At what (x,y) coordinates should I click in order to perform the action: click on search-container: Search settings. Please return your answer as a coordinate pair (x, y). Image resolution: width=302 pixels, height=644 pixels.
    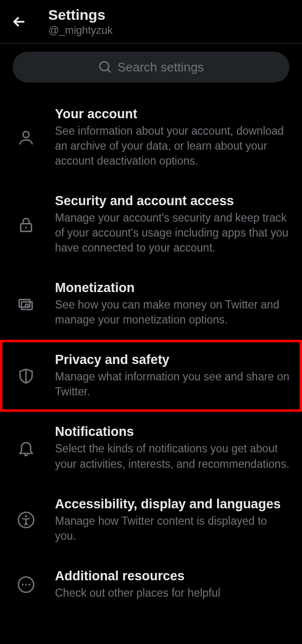
    Looking at the image, I should click on (151, 69).